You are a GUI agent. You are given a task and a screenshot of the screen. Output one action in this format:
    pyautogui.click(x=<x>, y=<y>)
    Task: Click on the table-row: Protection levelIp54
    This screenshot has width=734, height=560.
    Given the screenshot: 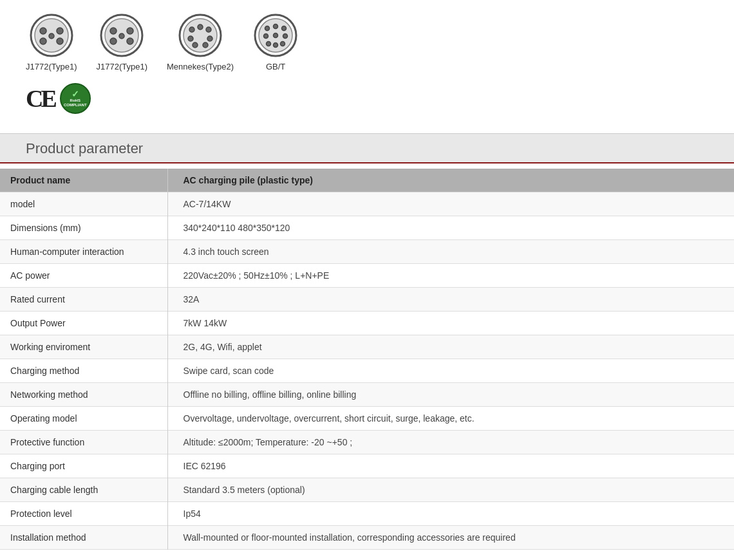 What is the action you would take?
    pyautogui.click(x=367, y=514)
    